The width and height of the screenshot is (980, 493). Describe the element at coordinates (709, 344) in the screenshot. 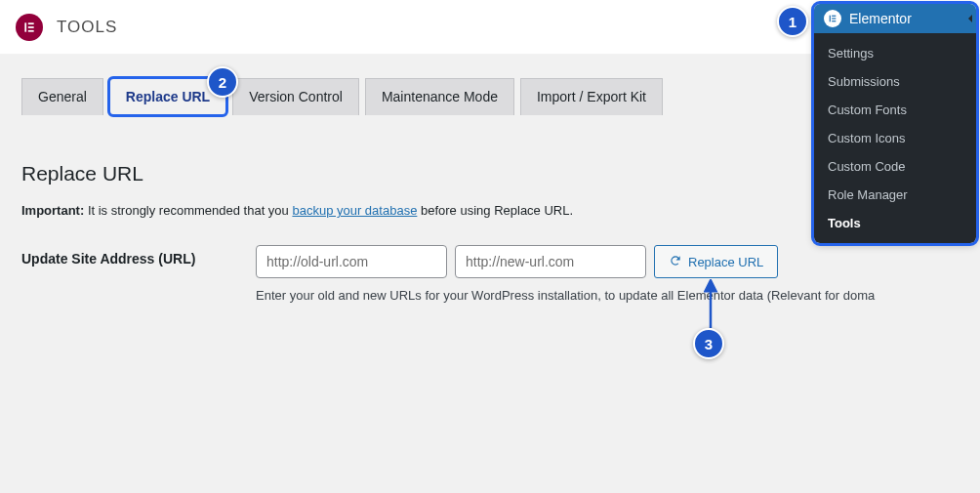

I see `step-badge-3: 3` at that location.